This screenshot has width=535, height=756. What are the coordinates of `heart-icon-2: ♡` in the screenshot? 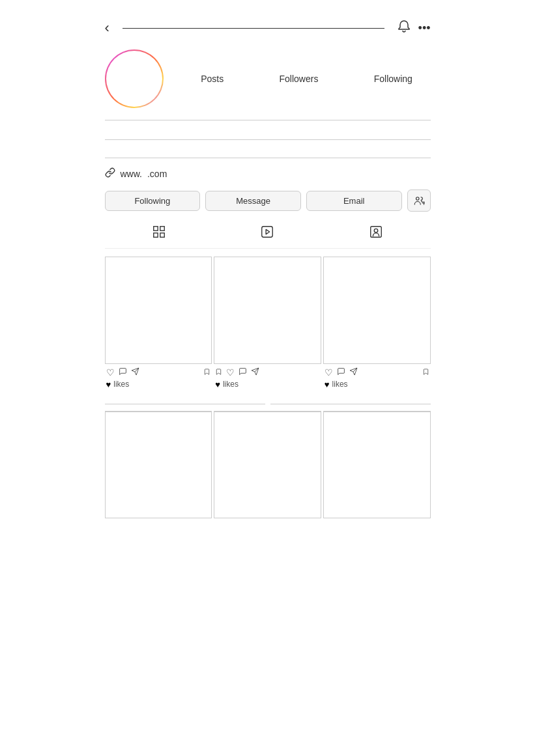 It's located at (231, 372).